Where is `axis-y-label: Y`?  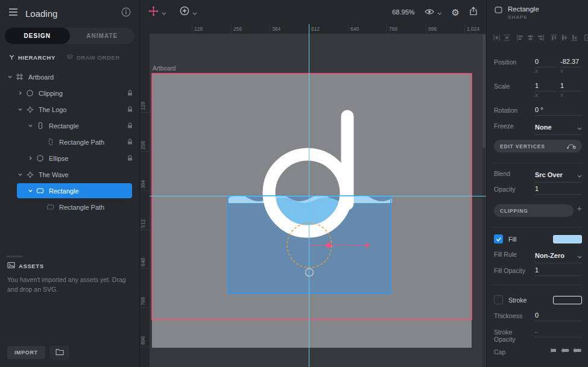
axis-y-label: Y is located at coordinates (571, 95).